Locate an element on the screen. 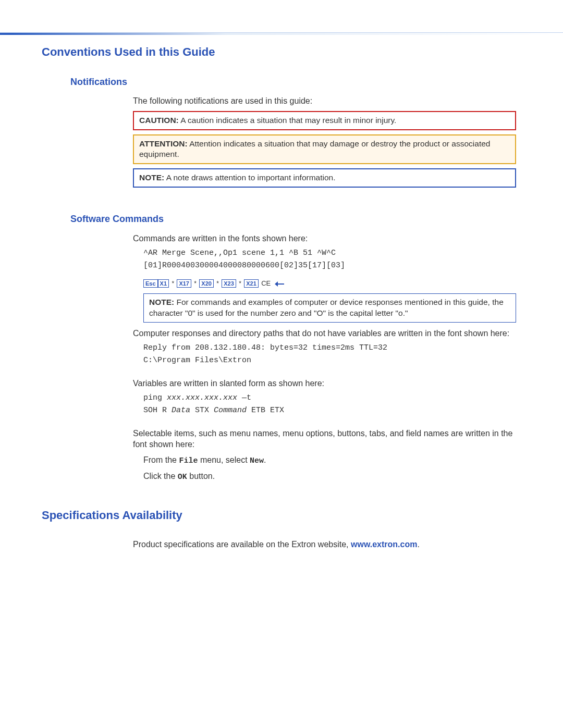 Image resolution: width=563 pixels, height=728 pixels. token-sep-4: * is located at coordinates (240, 283).